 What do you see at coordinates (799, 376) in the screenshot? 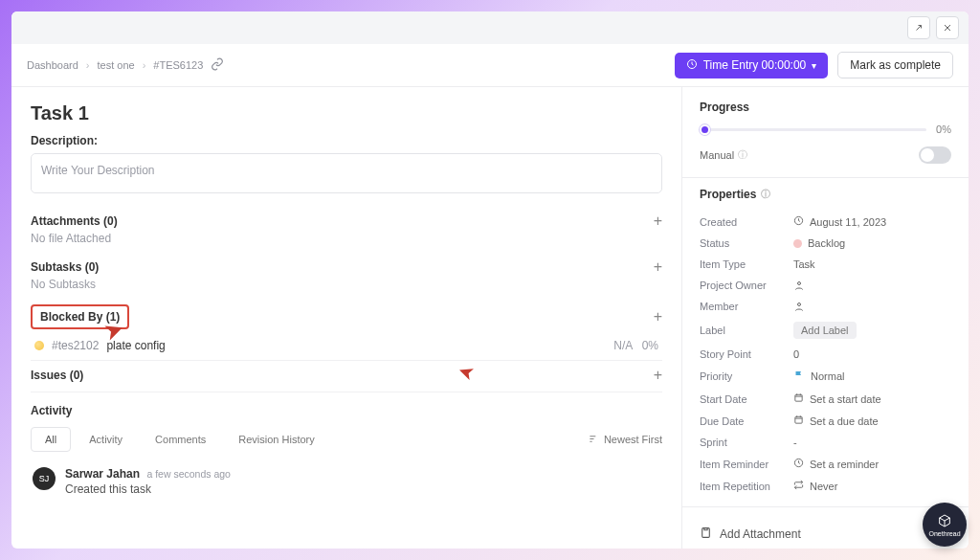
I see `flag-icon` at bounding box center [799, 376].